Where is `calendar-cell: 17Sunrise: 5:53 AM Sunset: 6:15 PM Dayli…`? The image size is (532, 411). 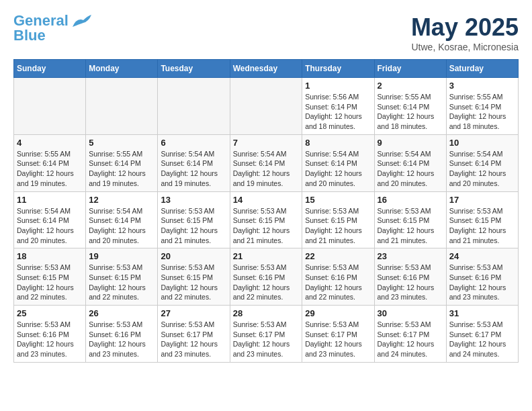
calendar-cell: 17Sunrise: 5:53 AM Sunset: 6:15 PM Dayli… is located at coordinates (482, 220).